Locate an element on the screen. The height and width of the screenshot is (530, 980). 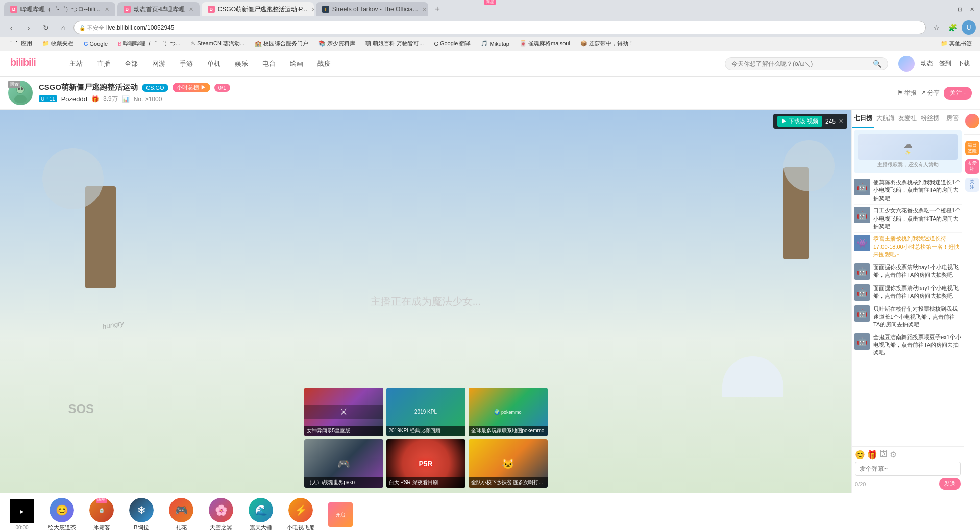
home-button: ⌂ is located at coordinates (63, 28).